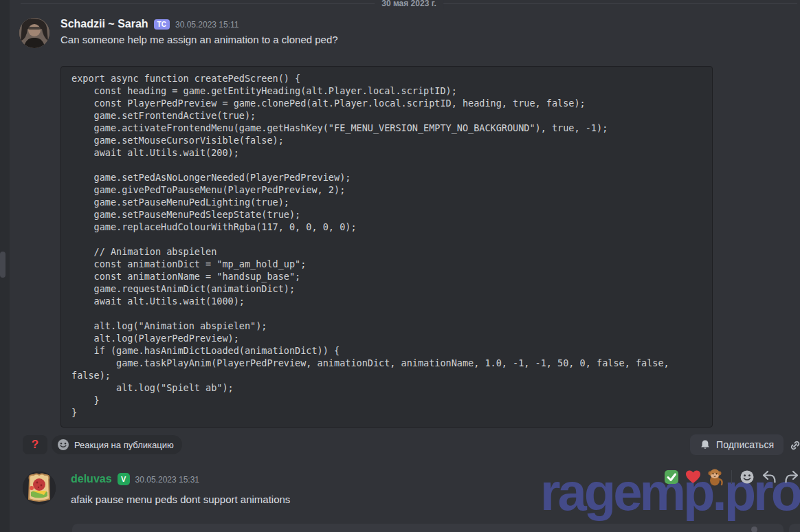 The height and width of the screenshot is (532, 800). What do you see at coordinates (755, 529) in the screenshot?
I see `input-emoji-icon` at bounding box center [755, 529].